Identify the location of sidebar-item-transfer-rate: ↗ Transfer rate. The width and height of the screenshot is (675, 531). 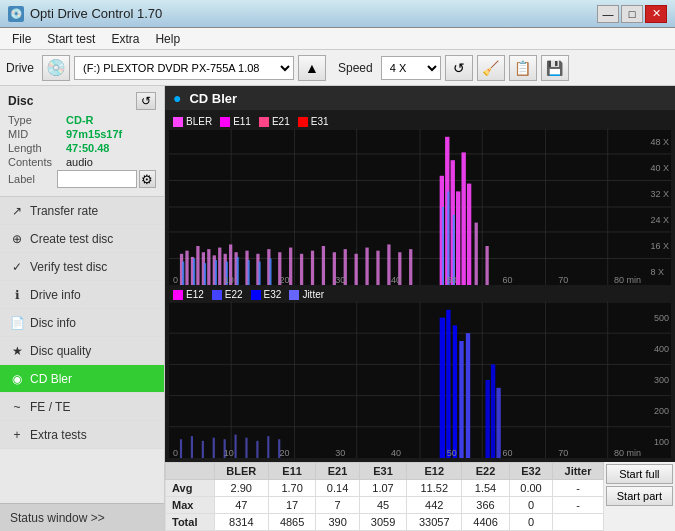
(82, 211).